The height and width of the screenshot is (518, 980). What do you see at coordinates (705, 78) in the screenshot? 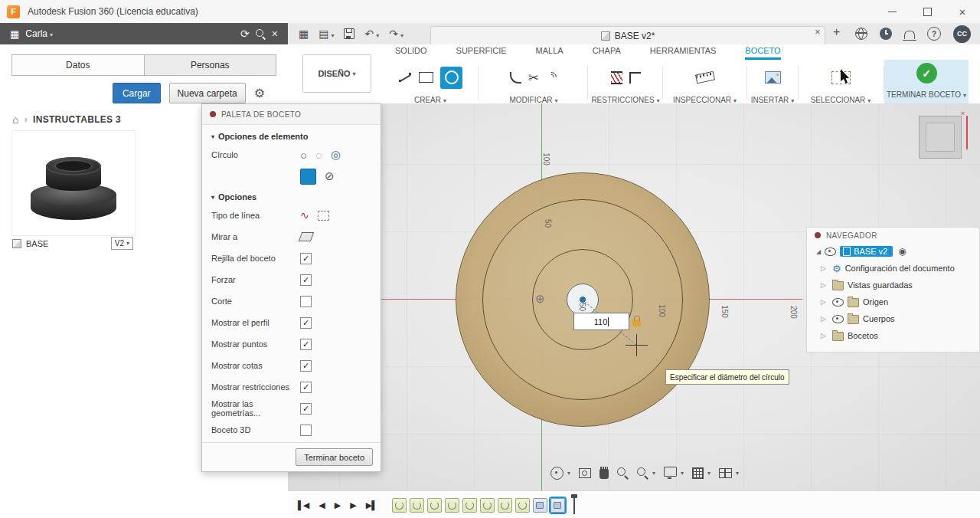
I see `measure-tool-icon` at bounding box center [705, 78].